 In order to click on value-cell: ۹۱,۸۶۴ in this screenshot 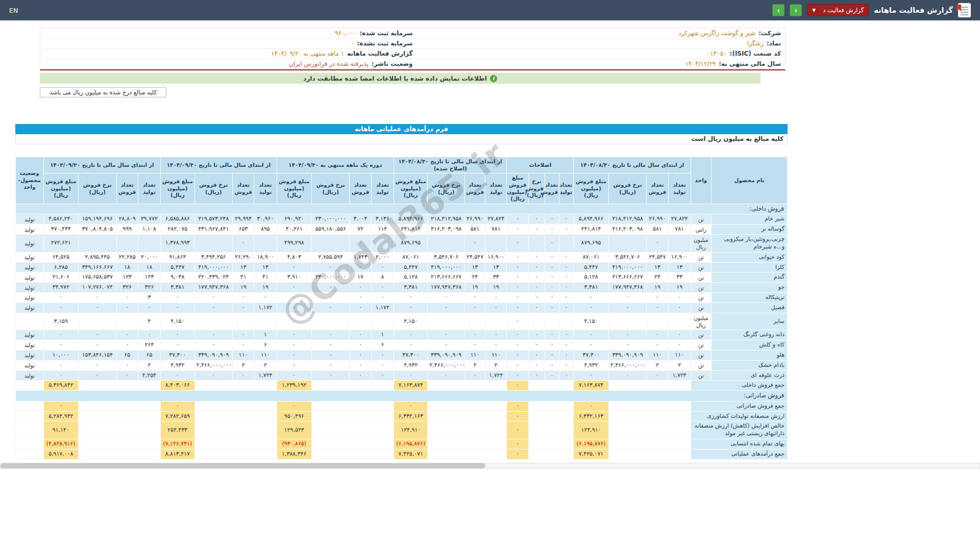, I will do `click(178, 257)`.